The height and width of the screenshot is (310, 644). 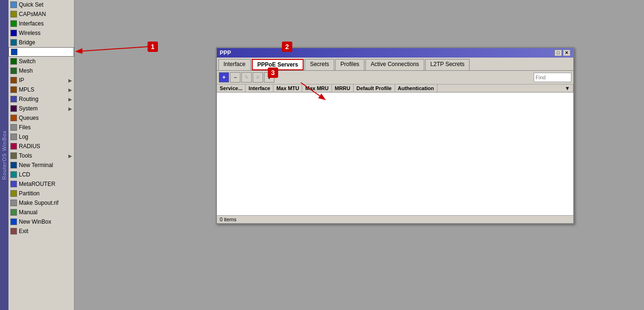 What do you see at coordinates (36, 165) in the screenshot?
I see `sidebar-item-label-new-terminal: New Terminal` at bounding box center [36, 165].